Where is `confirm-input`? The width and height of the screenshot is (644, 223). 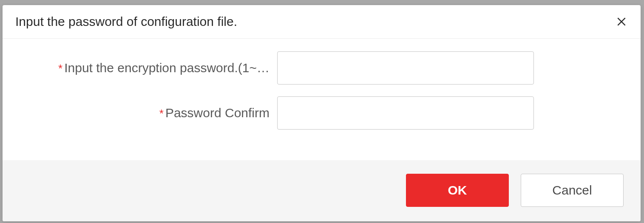 confirm-input is located at coordinates (406, 113).